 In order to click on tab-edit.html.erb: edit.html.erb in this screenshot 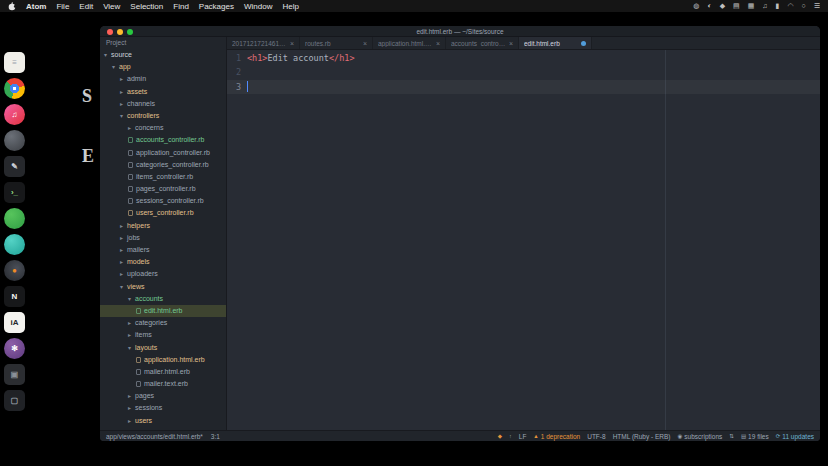, I will do `click(556, 43)`.